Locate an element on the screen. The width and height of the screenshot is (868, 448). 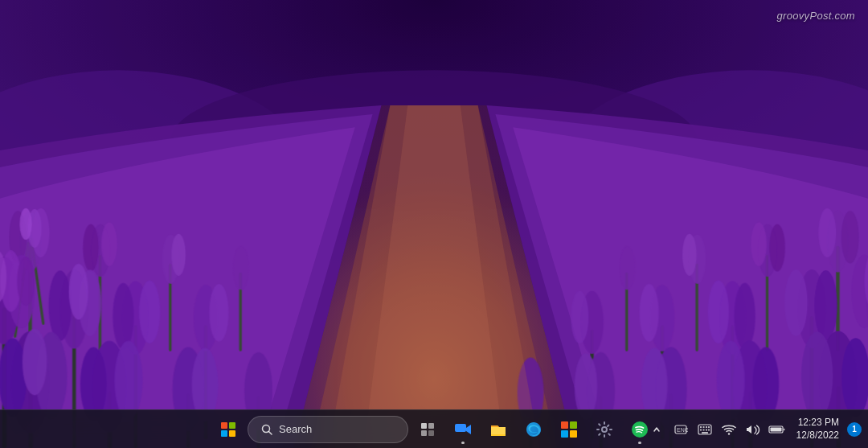
task-view-icon is located at coordinates (428, 430).